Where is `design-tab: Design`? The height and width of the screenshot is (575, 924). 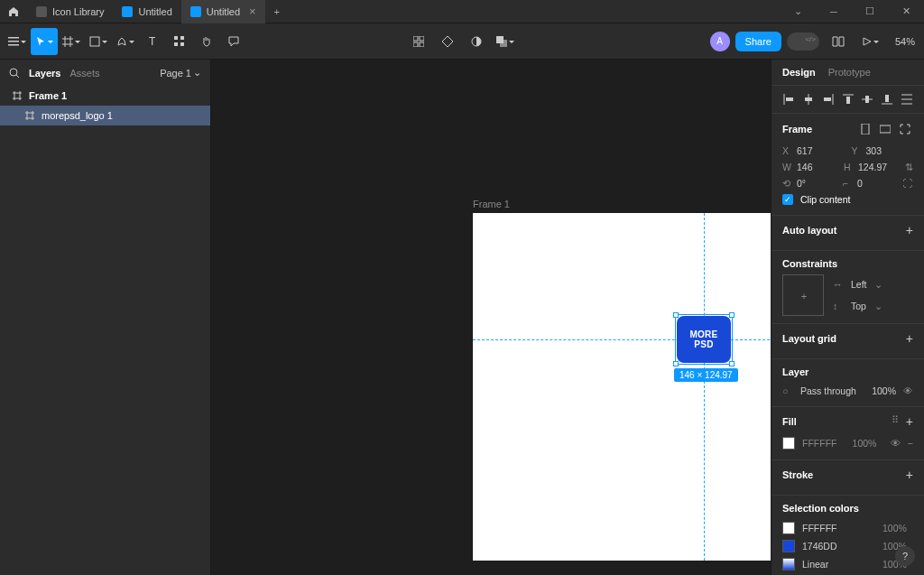 design-tab: Design is located at coordinates (799, 72).